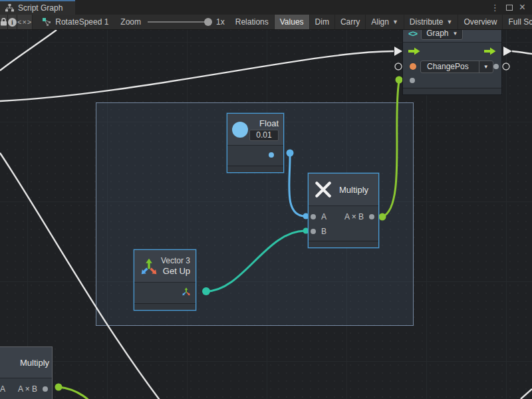  Describe the element at coordinates (522, 53) in the screenshot. I see `wire-white-out-of-graph-node` at that location.